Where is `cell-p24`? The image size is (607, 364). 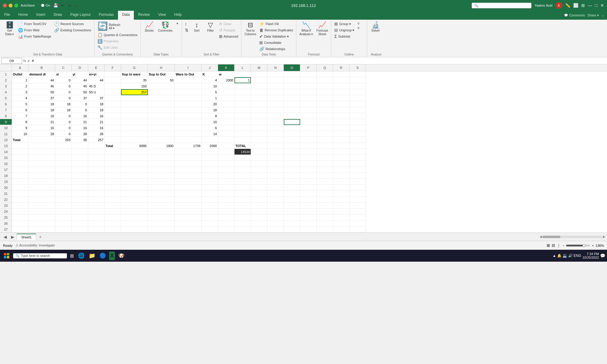
cell-p24 is located at coordinates (308, 212).